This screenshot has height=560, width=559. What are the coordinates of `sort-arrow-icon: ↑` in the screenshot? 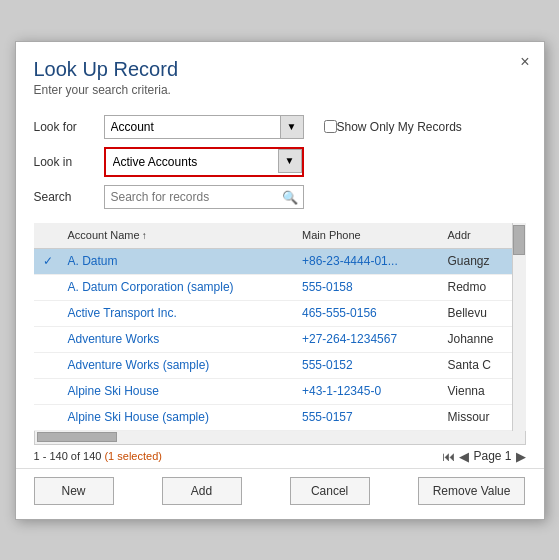 It's located at (144, 236).